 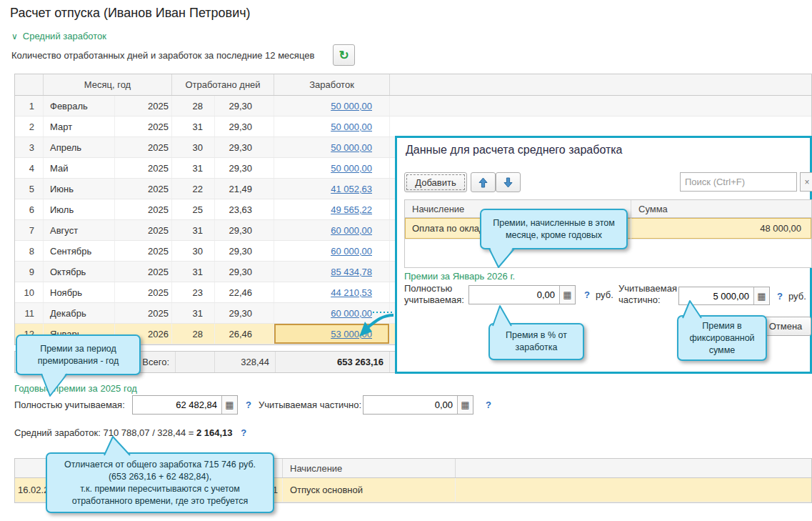 What do you see at coordinates (436, 182) in the screenshot?
I see `add-button: Добавить` at bounding box center [436, 182].